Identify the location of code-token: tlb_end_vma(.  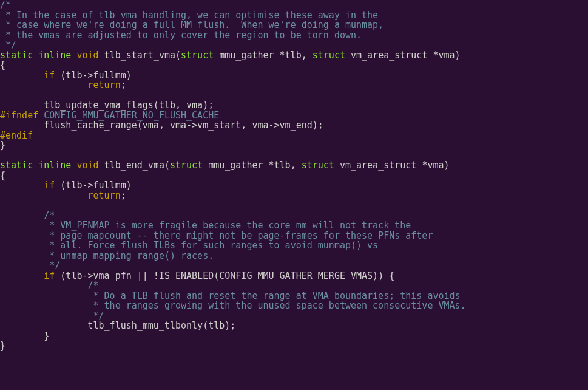
(137, 165).